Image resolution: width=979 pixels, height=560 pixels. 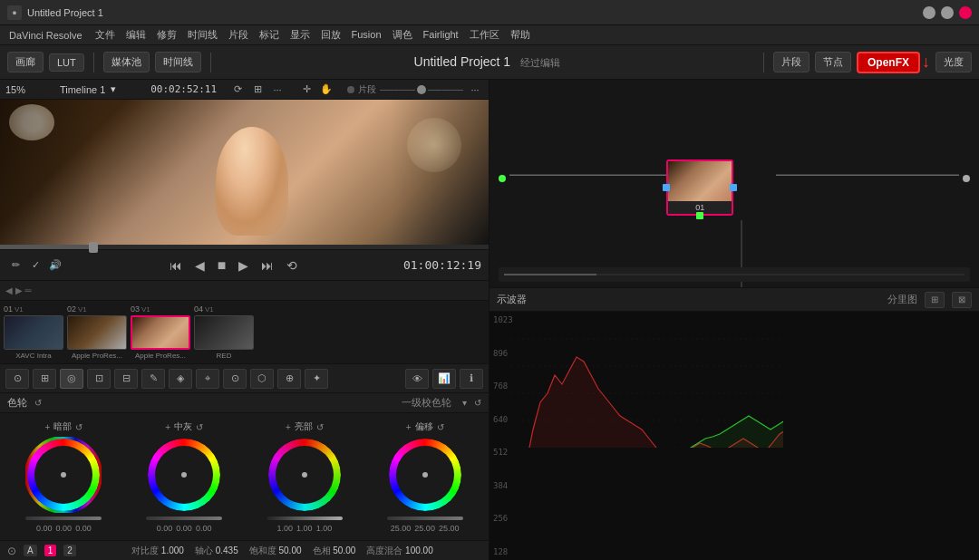 I want to click on highlights-reset-icon: ↺, so click(x=320, y=428).